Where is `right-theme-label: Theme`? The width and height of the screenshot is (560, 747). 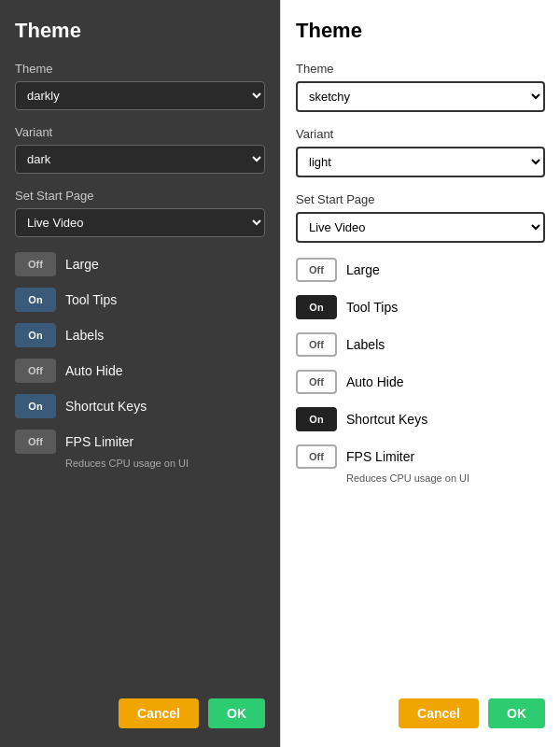 right-theme-label: Theme is located at coordinates (420, 69).